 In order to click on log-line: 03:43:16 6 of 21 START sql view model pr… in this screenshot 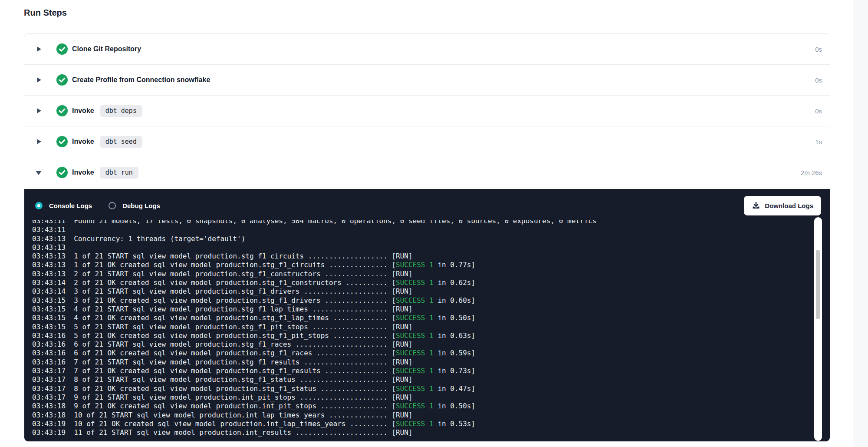, I will do `click(422, 344)`.